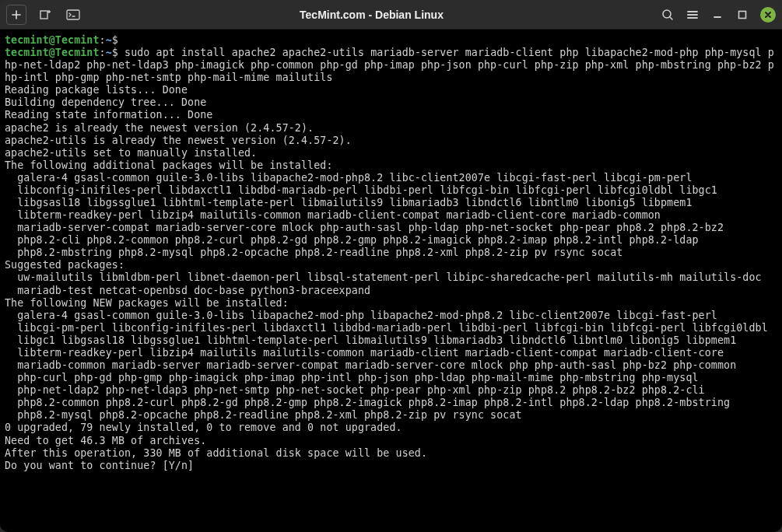 The width and height of the screenshot is (782, 532). What do you see at coordinates (159, 128) in the screenshot?
I see `output-apache-newest: apache2 is already the newest version (2…` at bounding box center [159, 128].